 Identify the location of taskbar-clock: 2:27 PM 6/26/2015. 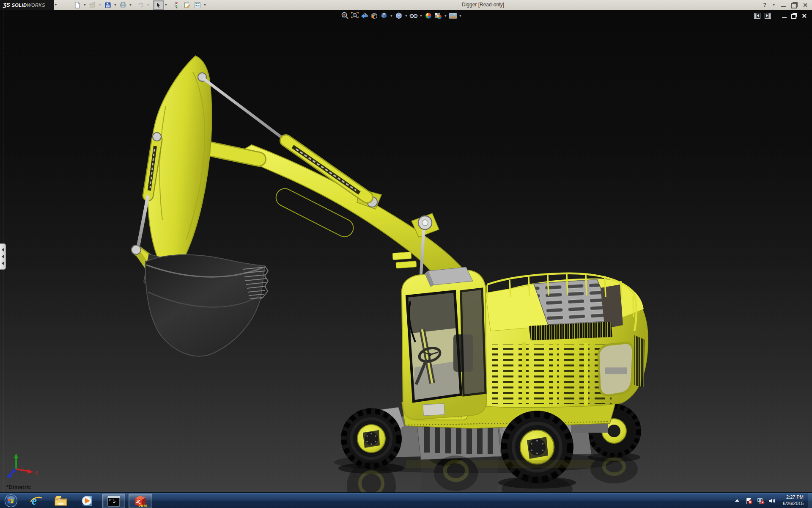
(790, 500).